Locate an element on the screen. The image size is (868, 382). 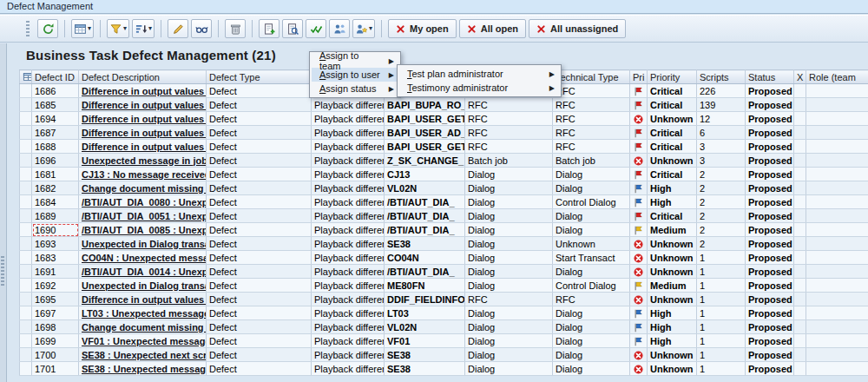
assign-user-button: ▾ is located at coordinates (364, 29).